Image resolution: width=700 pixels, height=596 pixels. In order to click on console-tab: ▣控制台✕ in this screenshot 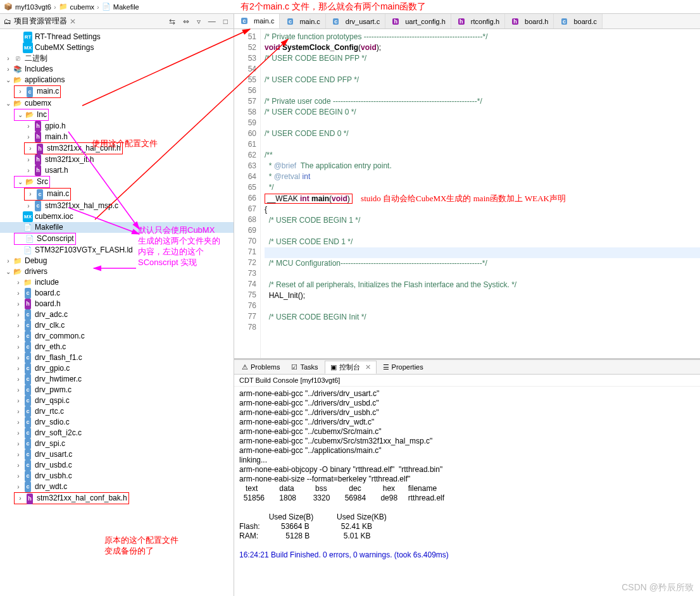, I will do `click(351, 367)`.